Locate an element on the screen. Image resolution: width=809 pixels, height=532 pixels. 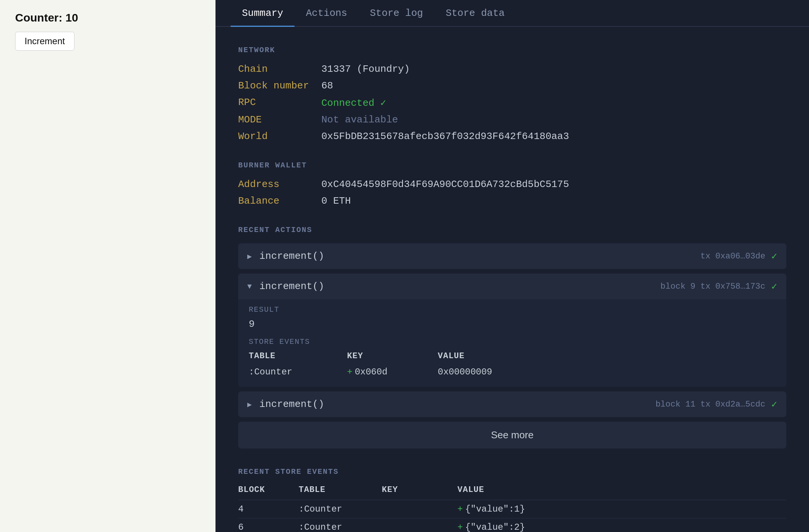
action-name-1: increment() is located at coordinates (480, 256).